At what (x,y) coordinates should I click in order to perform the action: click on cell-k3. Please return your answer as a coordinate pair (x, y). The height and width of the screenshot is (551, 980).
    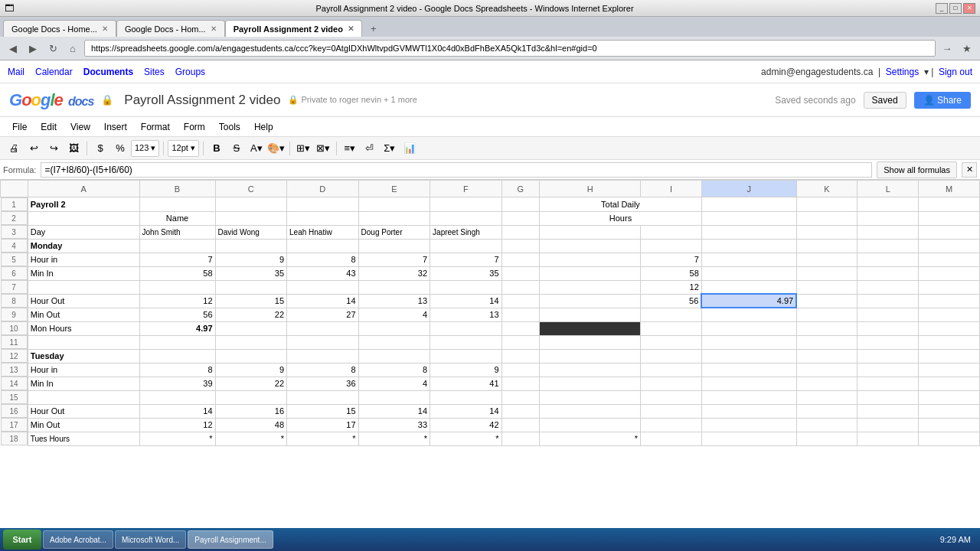
    Looking at the image, I should click on (827, 232).